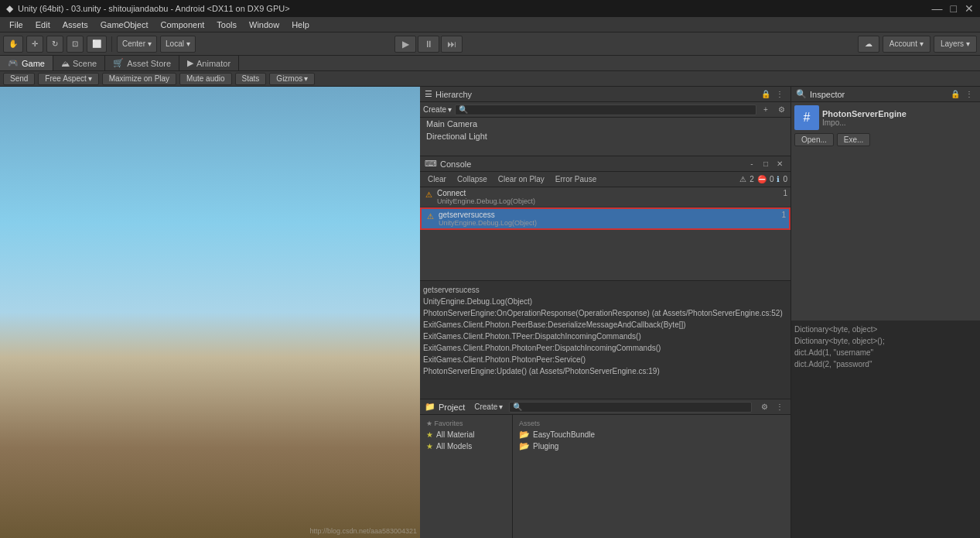 This screenshot has height=538, width=980. I want to click on inspector-open-button: Open..., so click(814, 139).